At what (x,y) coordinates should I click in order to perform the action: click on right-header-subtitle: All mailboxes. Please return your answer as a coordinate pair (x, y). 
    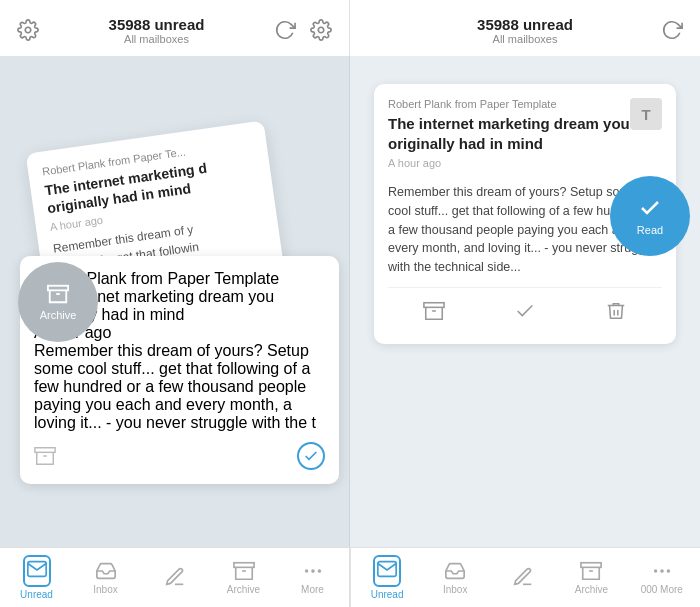
    Looking at the image, I should click on (525, 39).